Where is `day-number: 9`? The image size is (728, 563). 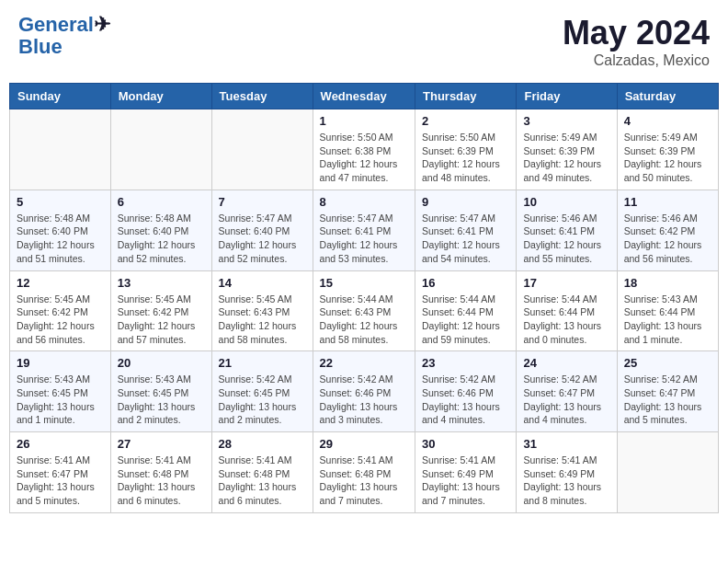
day-number: 9 is located at coordinates (465, 202).